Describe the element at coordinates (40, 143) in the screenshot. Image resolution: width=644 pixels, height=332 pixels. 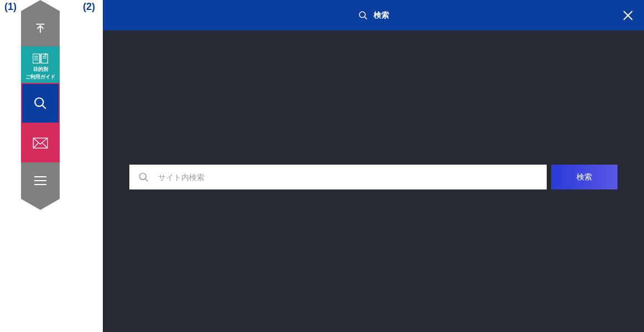
I see `mail-icon` at that location.